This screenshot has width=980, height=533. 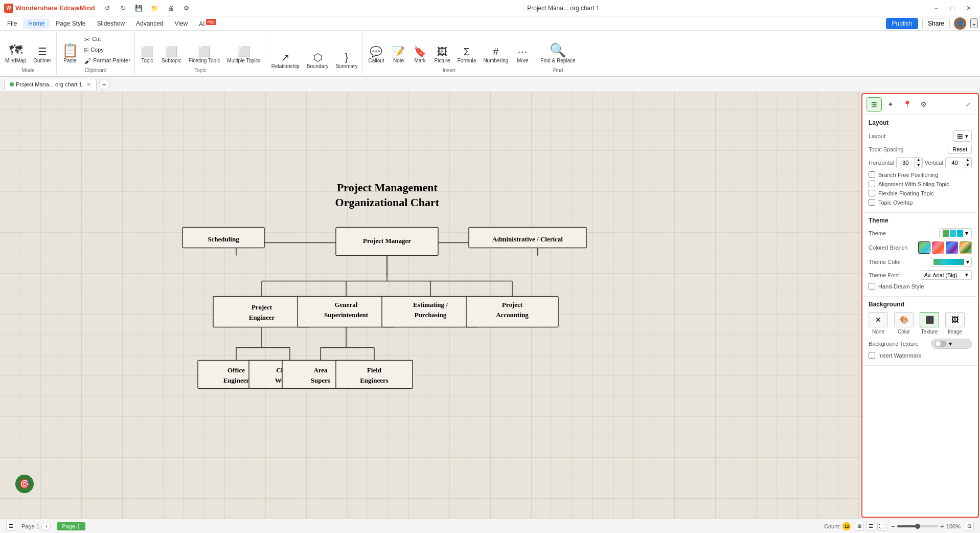 What do you see at coordinates (960, 149) in the screenshot?
I see `reset-btn: Reset` at bounding box center [960, 149].